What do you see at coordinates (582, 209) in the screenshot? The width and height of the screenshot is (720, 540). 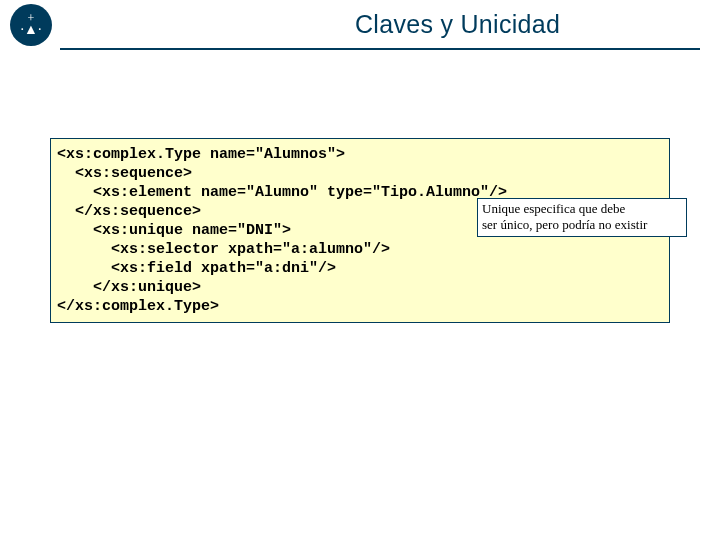 I see `callout-line: Unique especifica que debe` at bounding box center [582, 209].